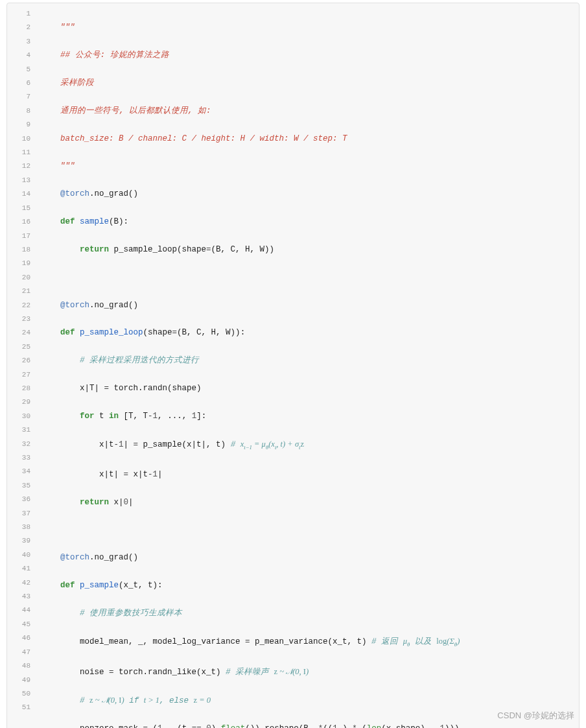 The height and width of the screenshot is (728, 586). Describe the element at coordinates (92, 388) in the screenshot. I see `code: x|T|` at that location.